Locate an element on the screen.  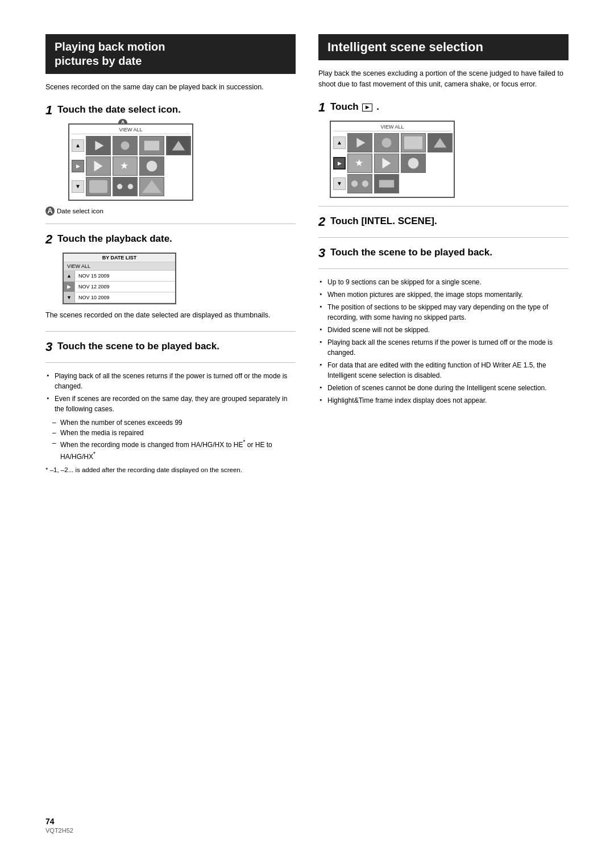
right-intro-text: Play back the scenes excluding a portion… is located at coordinates (443, 79).